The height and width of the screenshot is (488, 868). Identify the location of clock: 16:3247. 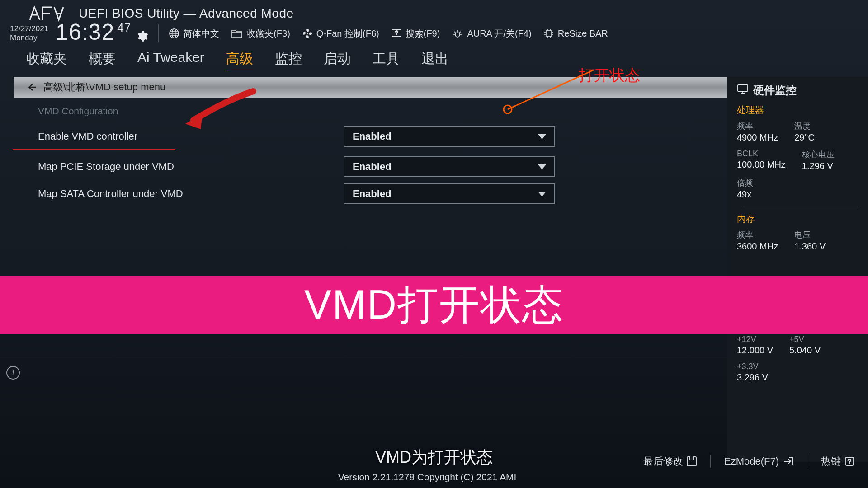
(102, 33).